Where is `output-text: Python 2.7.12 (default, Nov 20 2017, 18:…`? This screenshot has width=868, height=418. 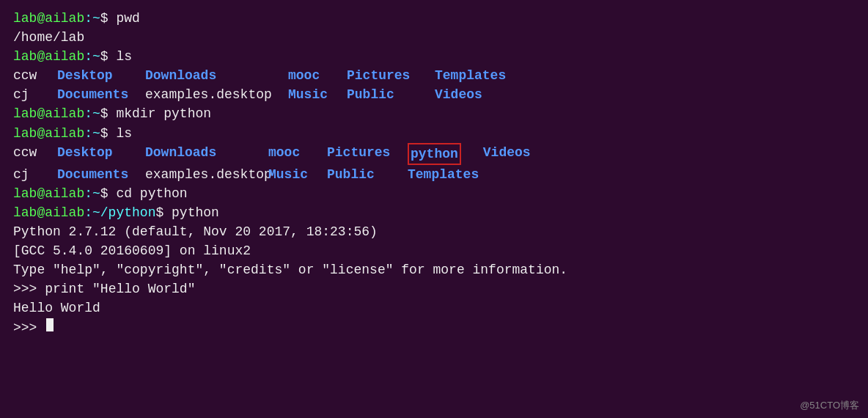
output-text: Python 2.7.12 (default, Nov 20 2017, 18:… is located at coordinates (195, 232).